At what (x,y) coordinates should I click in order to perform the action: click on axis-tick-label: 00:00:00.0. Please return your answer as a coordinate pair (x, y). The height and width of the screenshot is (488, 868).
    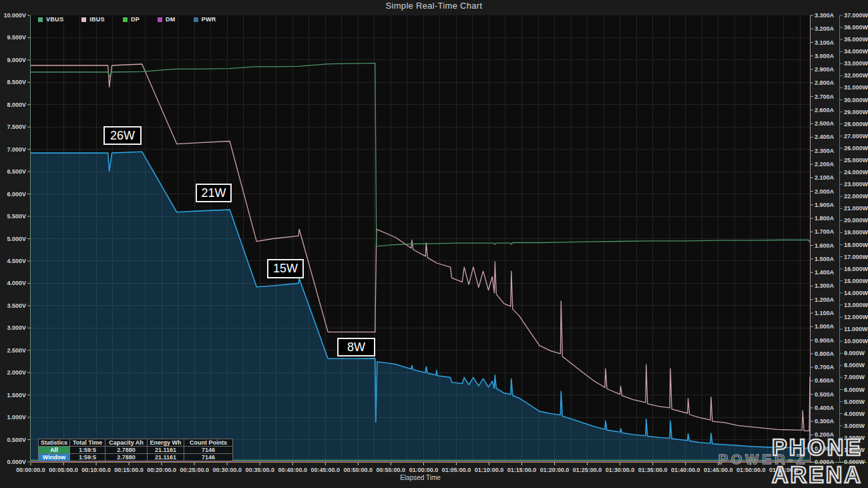
    Looking at the image, I should click on (31, 470).